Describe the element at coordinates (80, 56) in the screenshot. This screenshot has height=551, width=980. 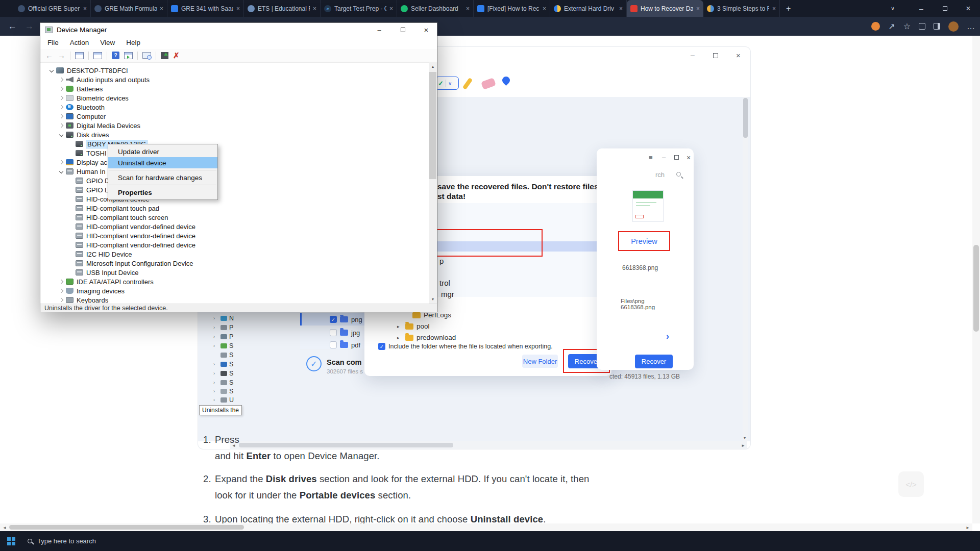
I see `show-console-tree-icon` at that location.